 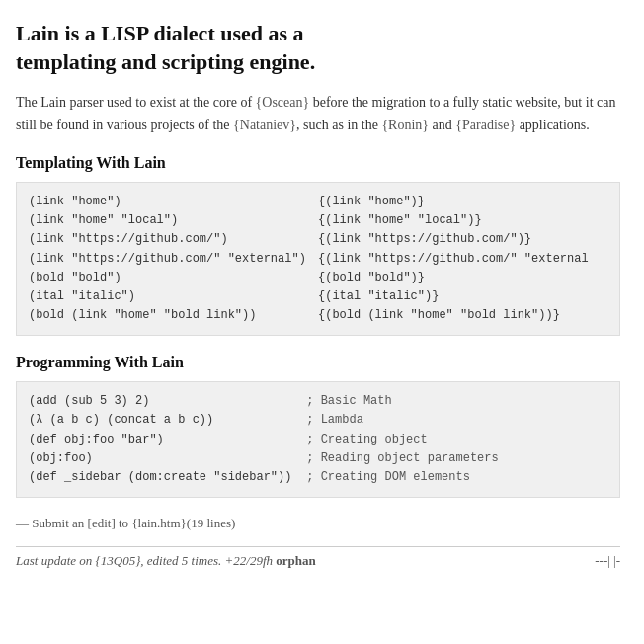 I want to click on submit-line: — Submit an [edit] to {lain.htm}(19 line…, so click(x=318, y=523).